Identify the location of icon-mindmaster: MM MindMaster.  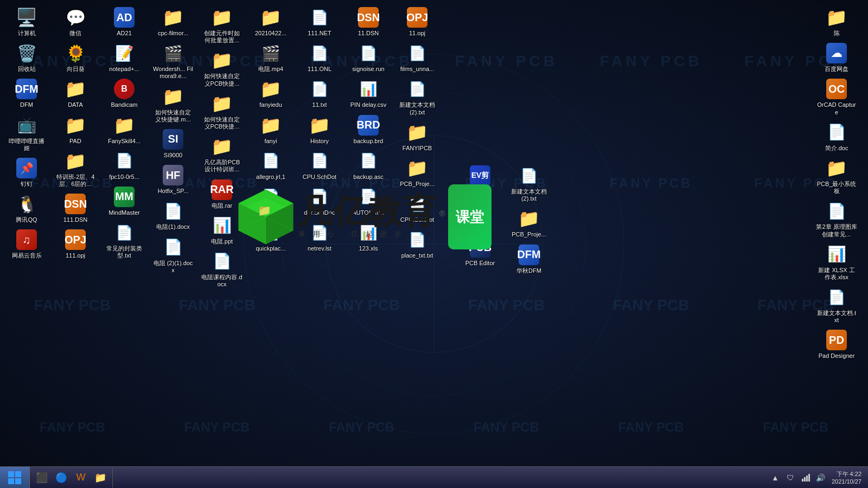
(124, 201).